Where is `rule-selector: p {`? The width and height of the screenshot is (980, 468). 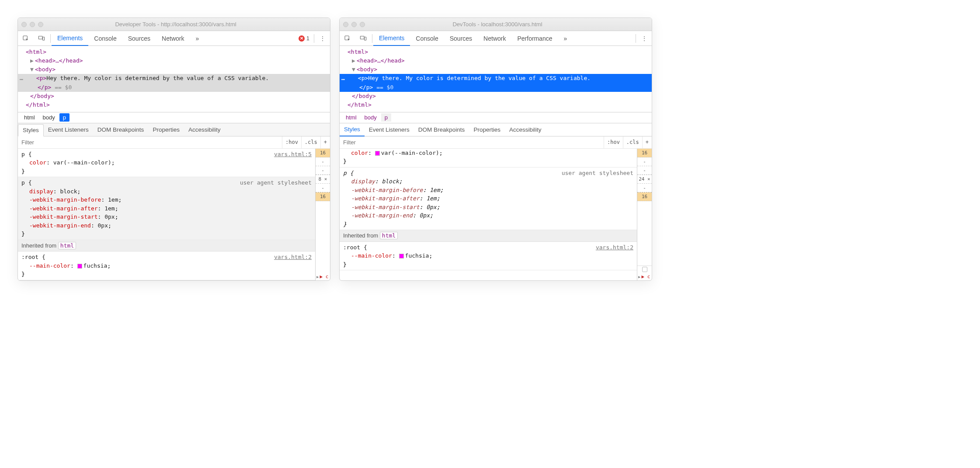
rule-selector: p { is located at coordinates (167, 154).